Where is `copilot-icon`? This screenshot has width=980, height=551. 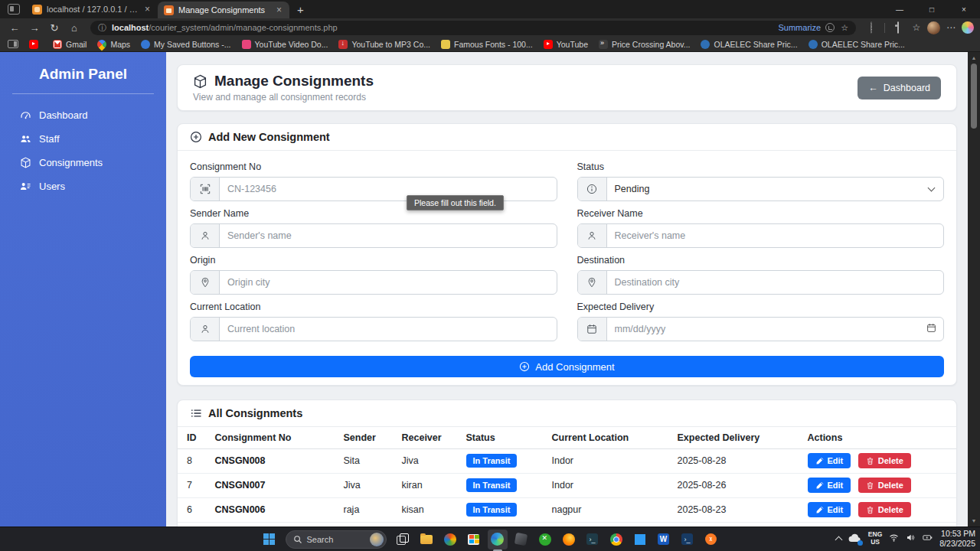 copilot-icon is located at coordinates (968, 28).